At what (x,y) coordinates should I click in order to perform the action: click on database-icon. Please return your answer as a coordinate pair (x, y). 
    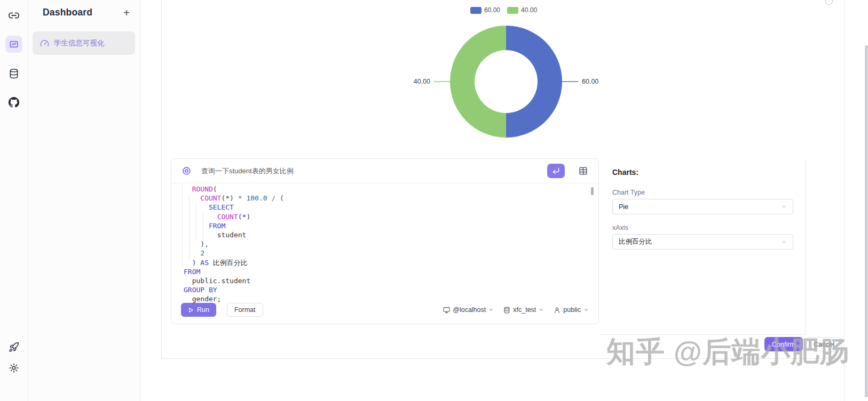
    Looking at the image, I should click on (507, 310).